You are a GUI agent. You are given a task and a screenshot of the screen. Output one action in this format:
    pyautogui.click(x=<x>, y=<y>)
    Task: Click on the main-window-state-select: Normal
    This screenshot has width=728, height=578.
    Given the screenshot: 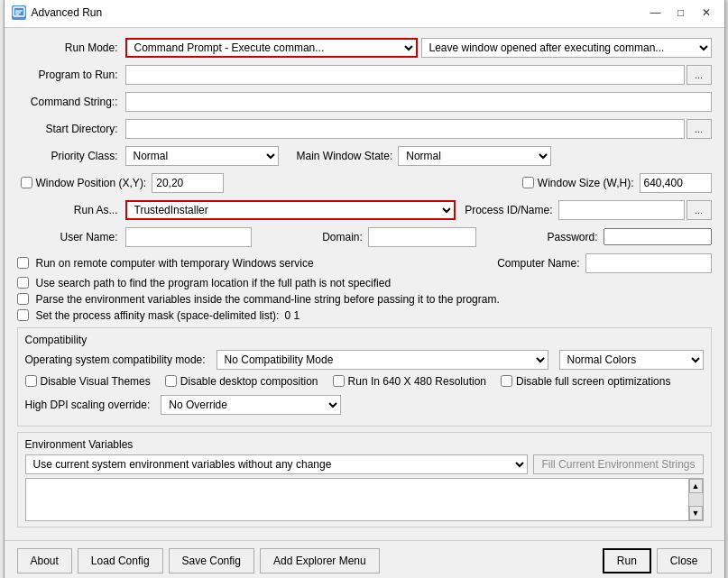 What is the action you would take?
    pyautogui.click(x=475, y=156)
    